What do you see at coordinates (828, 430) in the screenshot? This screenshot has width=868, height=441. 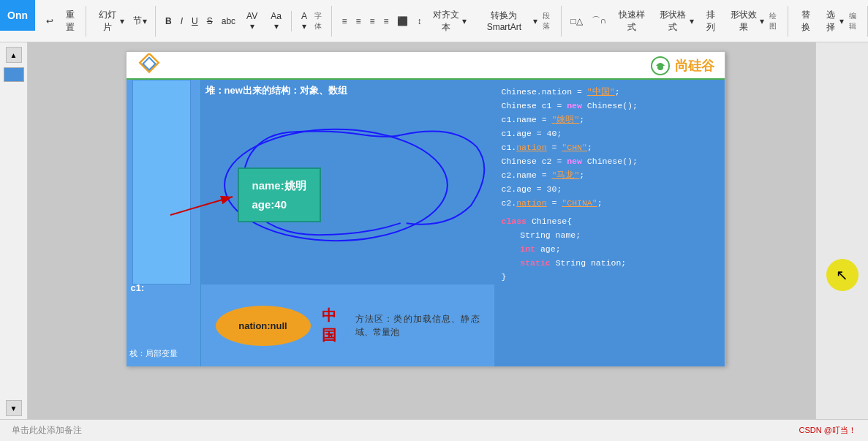 I see `csdn-label: CSDN @叮当！` at bounding box center [828, 430].